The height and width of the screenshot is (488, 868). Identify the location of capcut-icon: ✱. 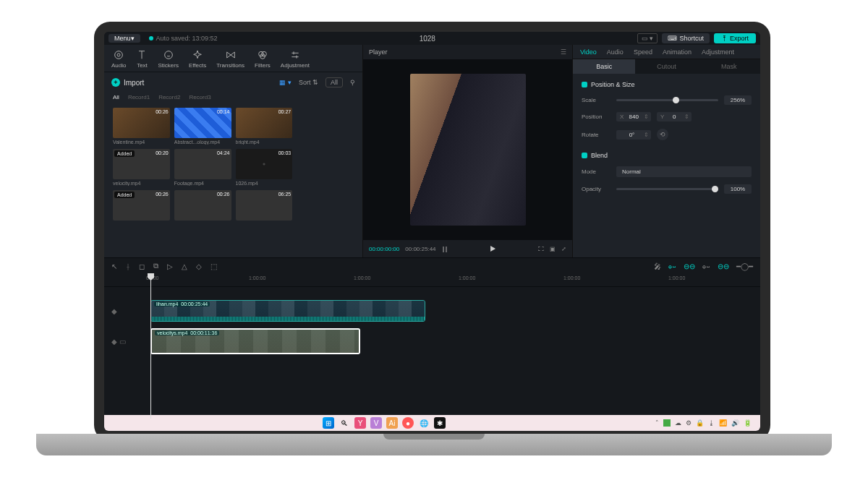
(440, 423).